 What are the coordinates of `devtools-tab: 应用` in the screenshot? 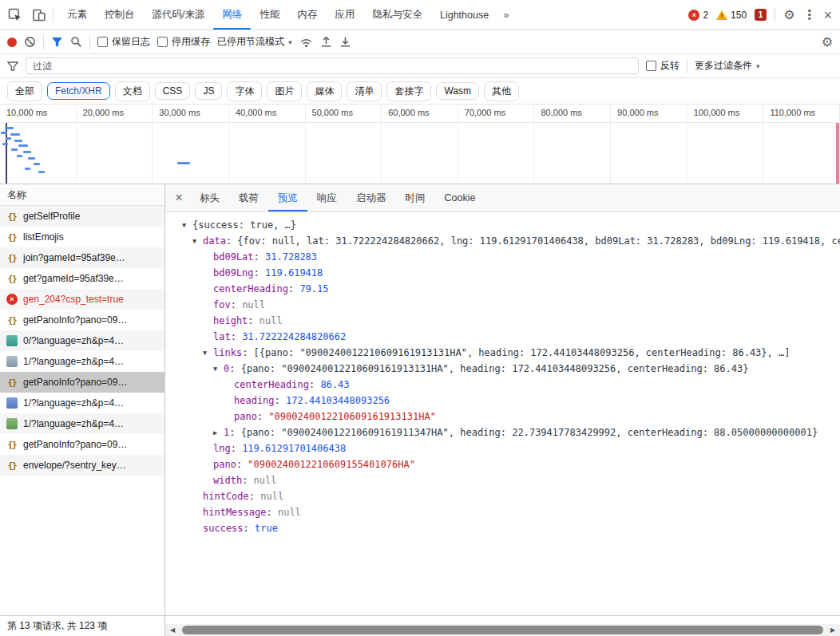 It's located at (345, 14).